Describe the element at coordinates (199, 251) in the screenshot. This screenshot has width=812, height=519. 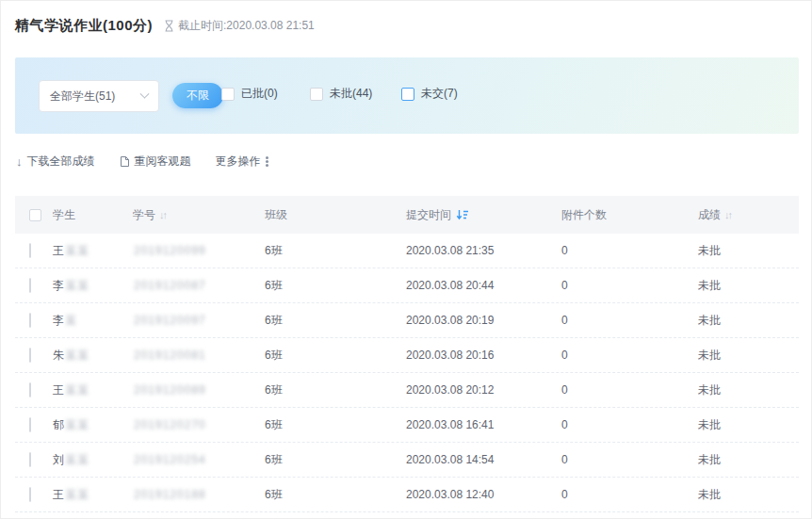
I see `student-id-cell: 2019120099` at that location.